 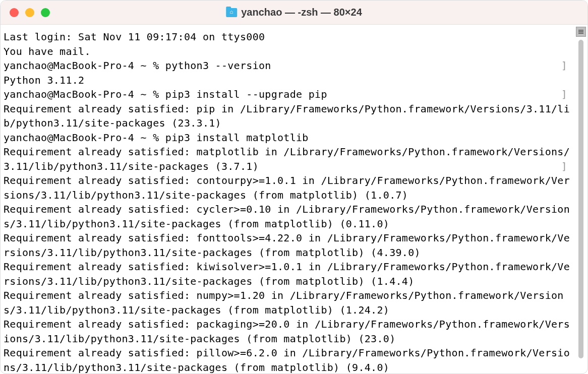 What do you see at coordinates (294, 12) in the screenshot?
I see `title-wrap: yanchao — -zsh — 80×24` at bounding box center [294, 12].